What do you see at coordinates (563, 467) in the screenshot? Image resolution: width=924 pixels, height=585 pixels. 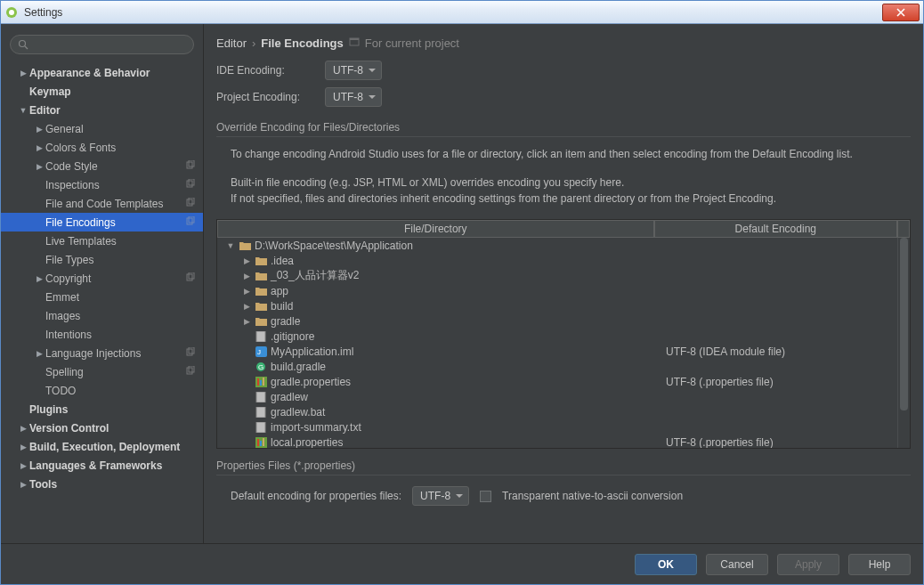 I see `properties-section-title: Properties Files (*.properties)` at bounding box center [563, 467].